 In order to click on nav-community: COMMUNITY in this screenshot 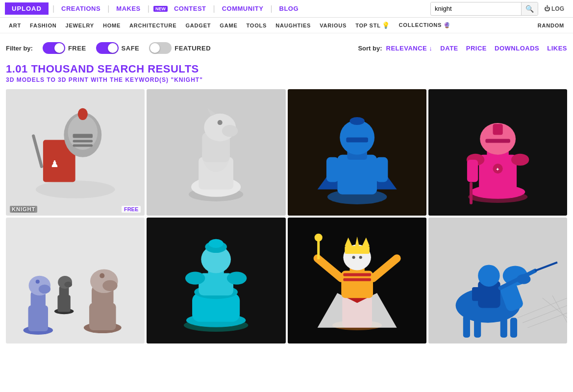, I will do `click(243, 9)`.